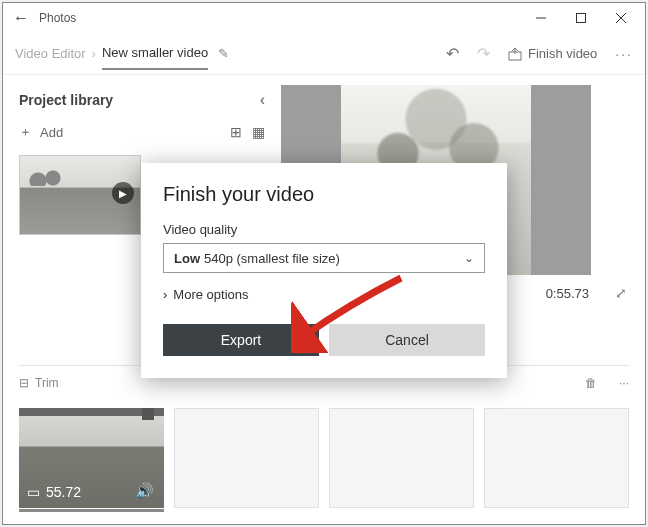 This screenshot has height=527, width=648. I want to click on more-options-toggle: › More options, so click(324, 294).